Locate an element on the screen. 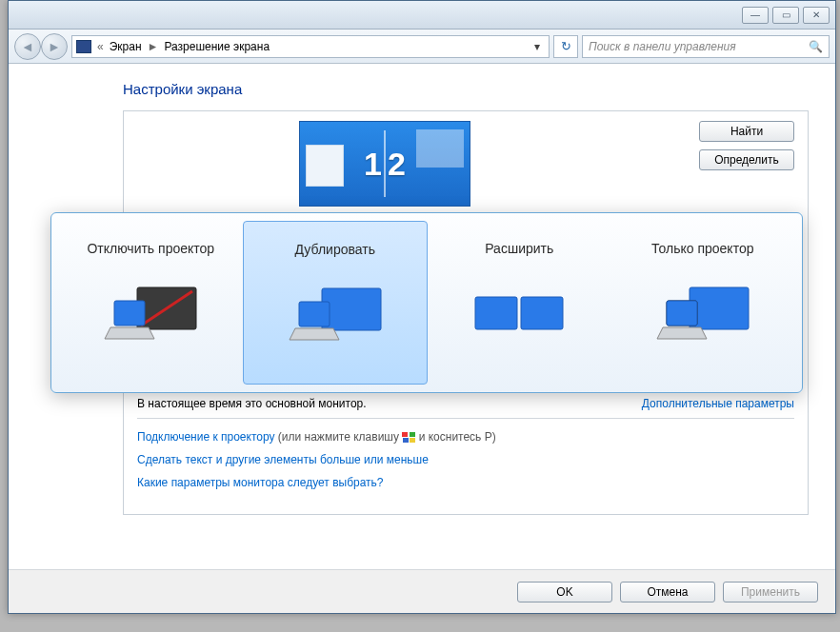 The width and height of the screenshot is (840, 632). projector-option-extend: Расширить is located at coordinates (520, 303).